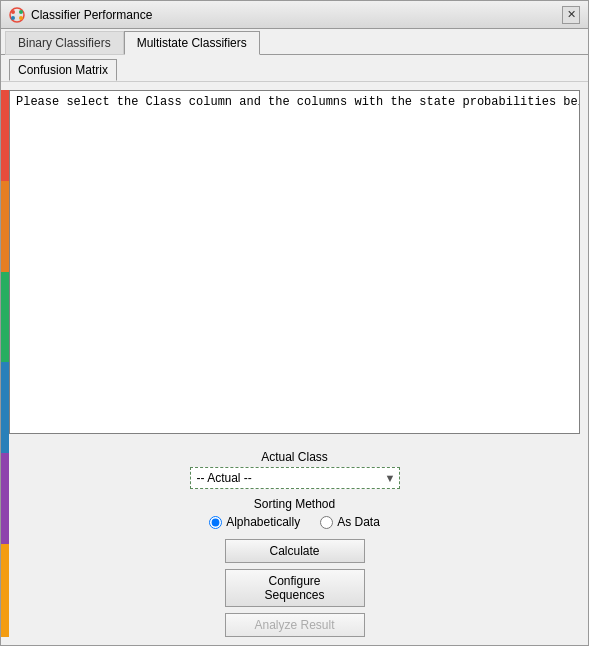 The image size is (589, 646). I want to click on window-title: Classifier Performance, so click(92, 15).